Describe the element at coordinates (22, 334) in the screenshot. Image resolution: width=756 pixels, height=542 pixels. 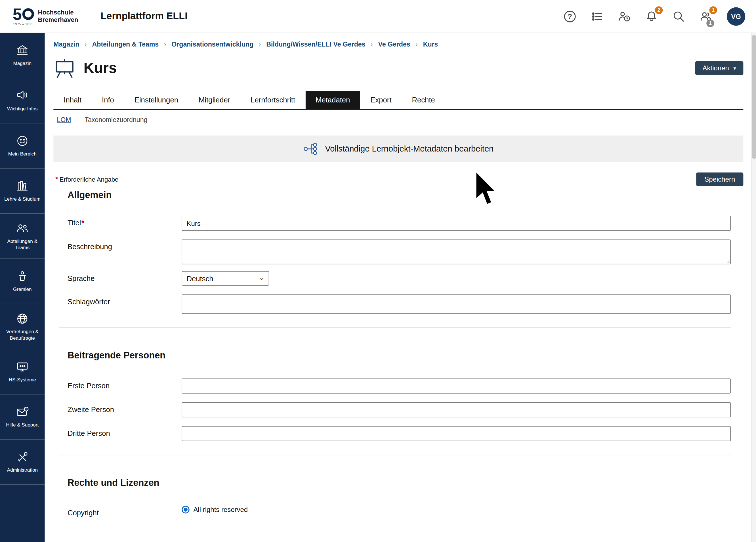
I see `sidebar-item-label: Vertretungen & Beauftragte` at that location.